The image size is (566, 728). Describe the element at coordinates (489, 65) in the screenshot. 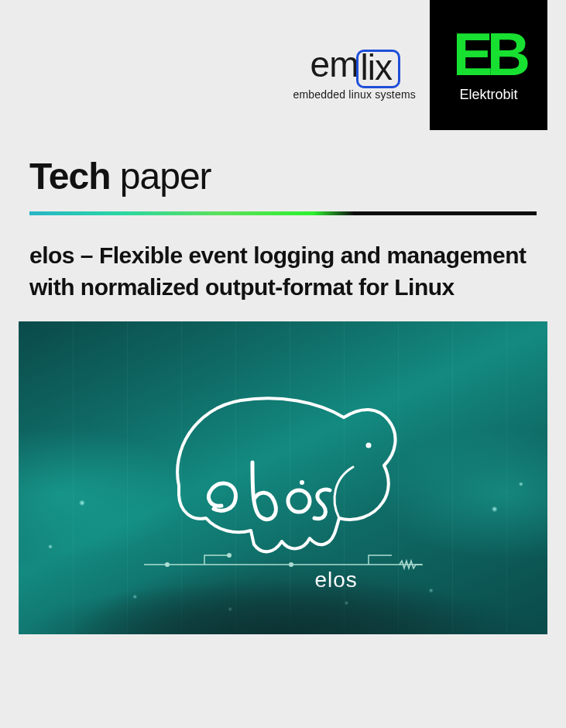

I see `elektrobit-logo: EB Elektrobit` at that location.